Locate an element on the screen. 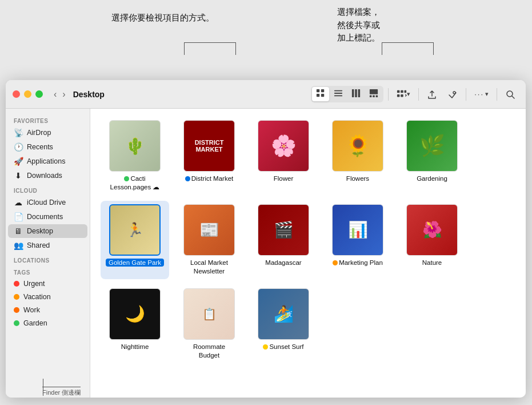 Image resolution: width=532 pixels, height=405 pixels. file-item-nighttime: 🌙 Nighttime is located at coordinates (135, 324).